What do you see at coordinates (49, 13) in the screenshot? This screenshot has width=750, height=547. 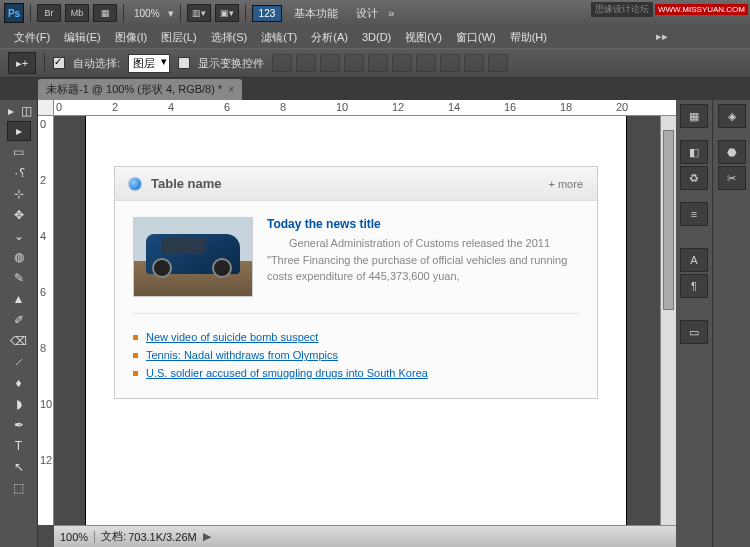 I see `bridge-button: Br` at bounding box center [49, 13].